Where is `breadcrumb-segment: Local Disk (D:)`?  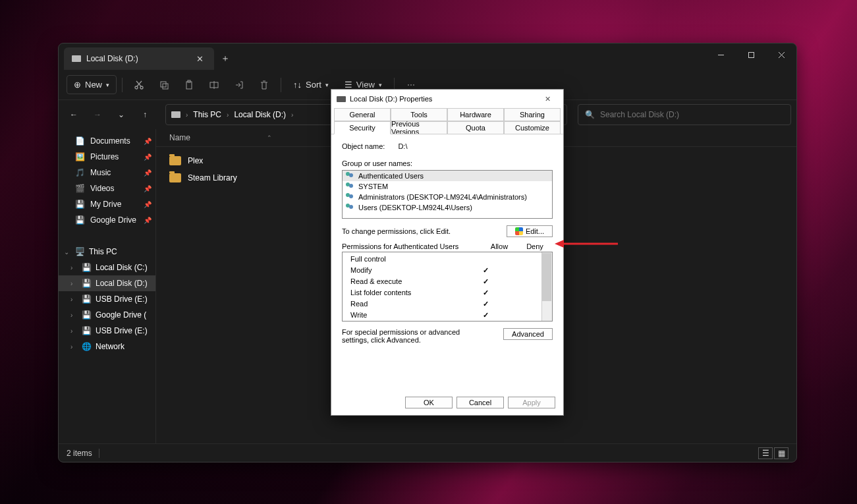 breadcrumb-segment: Local Disk (D:) is located at coordinates (260, 115).